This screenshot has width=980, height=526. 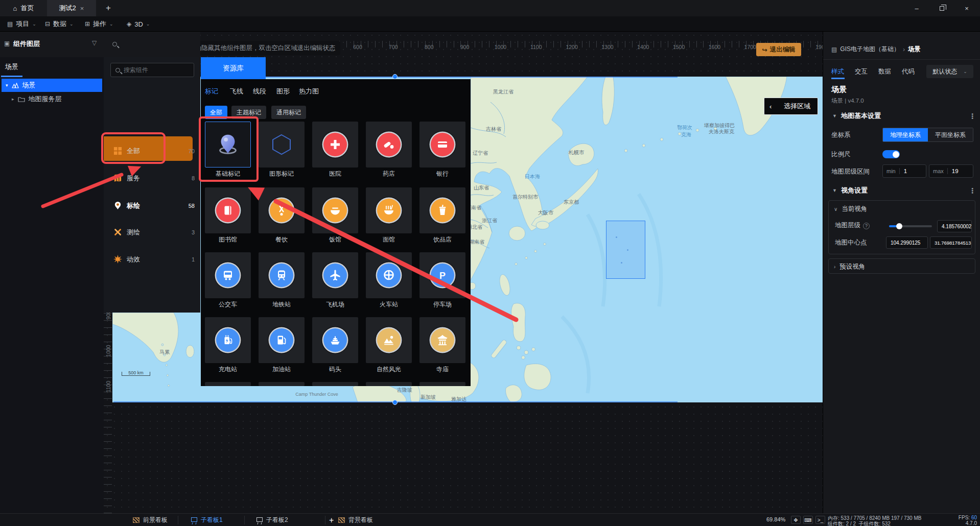 I want to click on state-selector: 默认状态 ⌄, so click(x=950, y=71).